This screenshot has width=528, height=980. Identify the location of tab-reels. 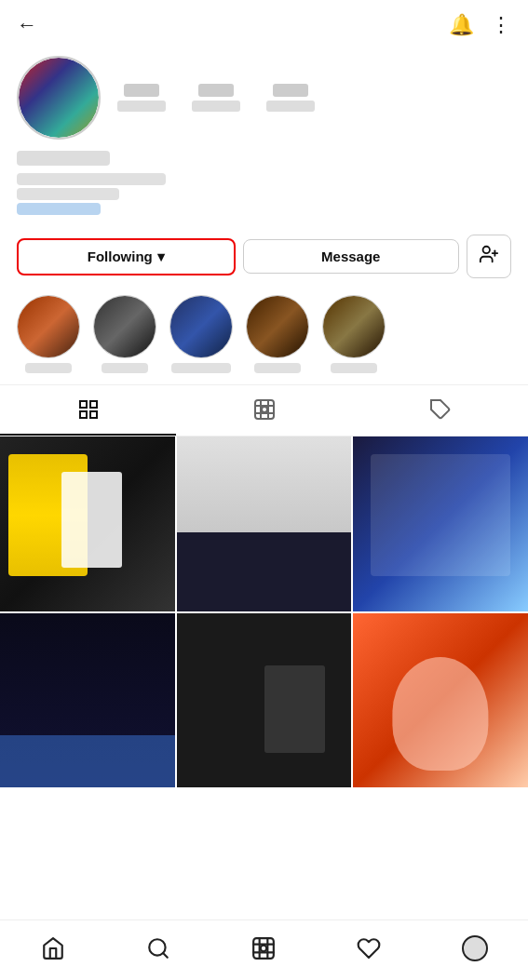
(264, 410).